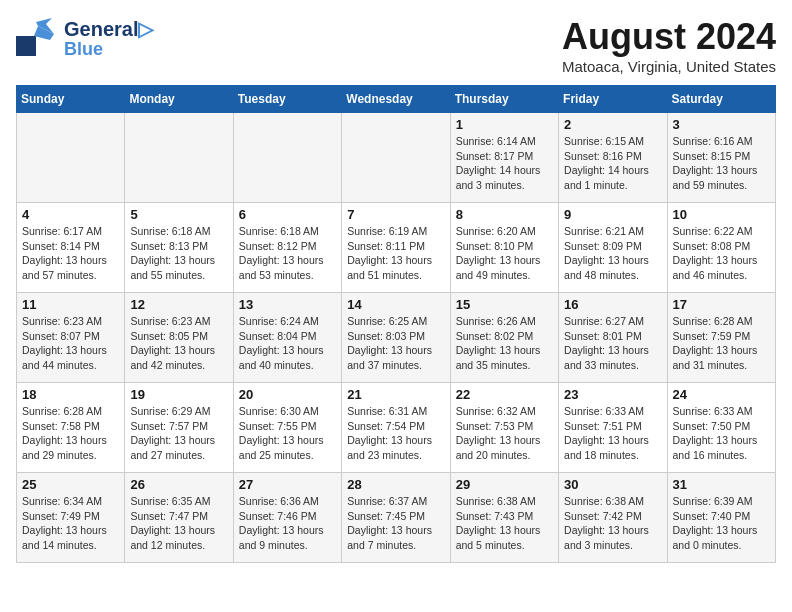 Image resolution: width=792 pixels, height=612 pixels. What do you see at coordinates (396, 214) in the screenshot?
I see `day-number: 7` at bounding box center [396, 214].